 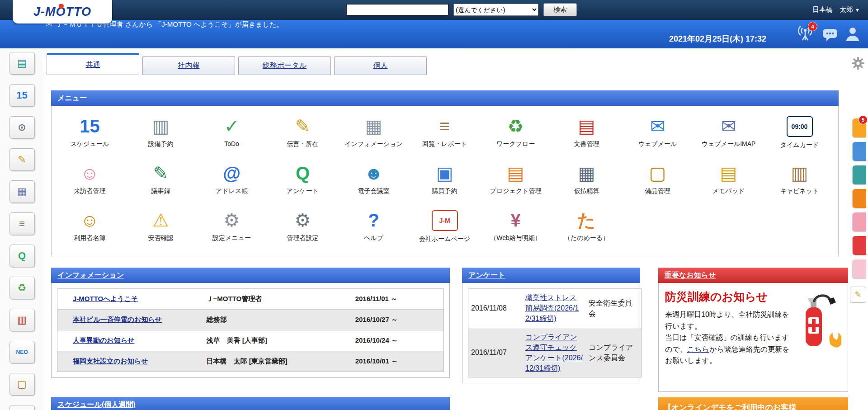 I want to click on survey-link: 職業性ストレス簡易調査(2026/12/31締切), so click(x=552, y=308).